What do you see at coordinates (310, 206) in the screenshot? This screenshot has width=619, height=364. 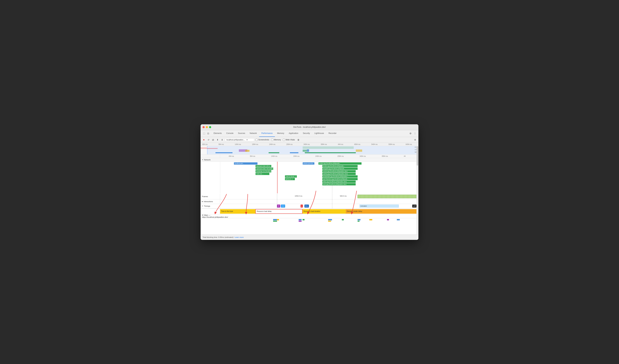 I see `timings-section: ▼ Timings FP FCP L DCL Animation` at bounding box center [310, 206].